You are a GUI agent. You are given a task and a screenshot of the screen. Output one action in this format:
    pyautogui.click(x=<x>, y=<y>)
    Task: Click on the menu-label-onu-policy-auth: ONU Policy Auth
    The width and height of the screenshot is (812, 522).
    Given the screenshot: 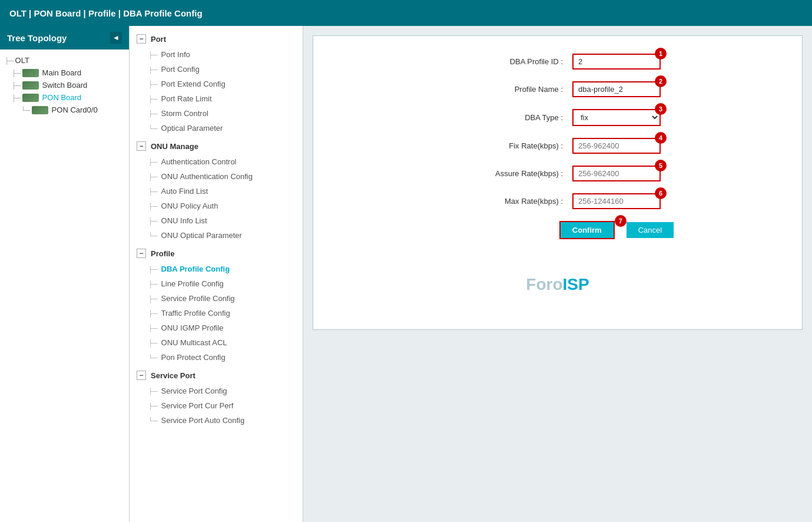 What is the action you would take?
    pyautogui.click(x=190, y=206)
    